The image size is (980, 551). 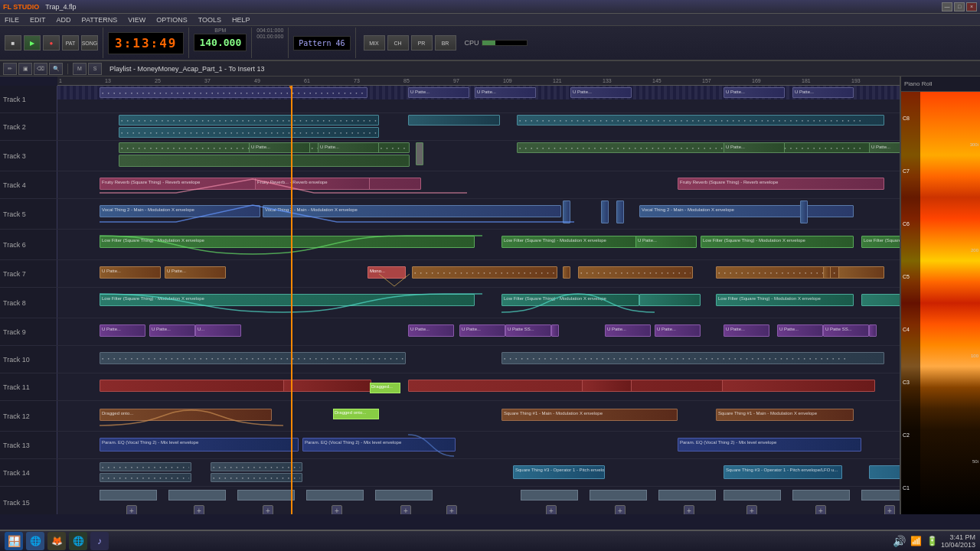 What do you see at coordinates (100, 20) in the screenshot?
I see `menu-patterns: PATTERNS` at bounding box center [100, 20].